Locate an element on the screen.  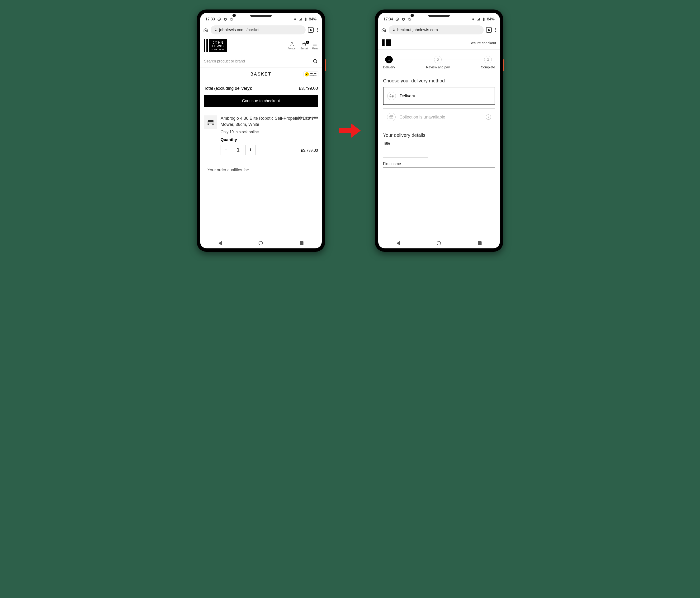
account-link: Account is located at coordinates (292, 46).